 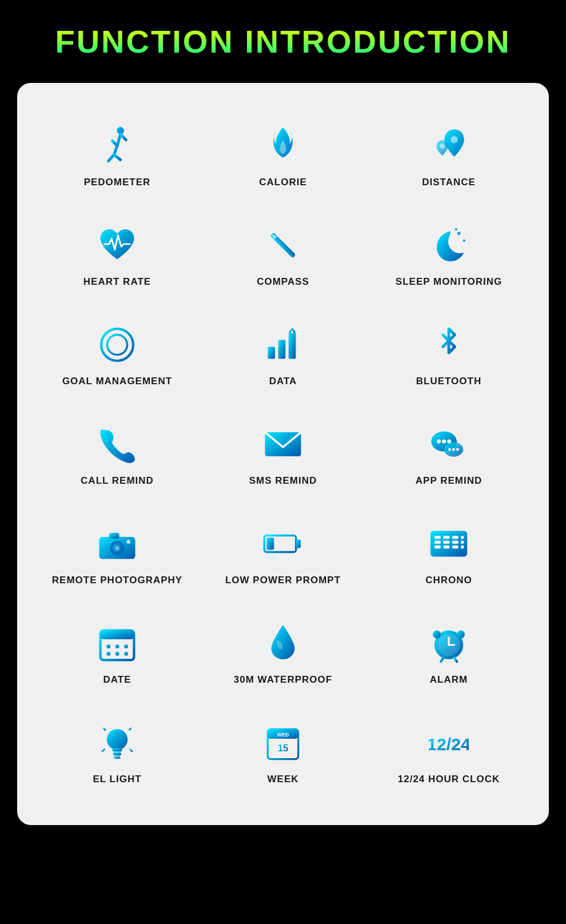 I want to click on sms-icon, so click(x=283, y=444).